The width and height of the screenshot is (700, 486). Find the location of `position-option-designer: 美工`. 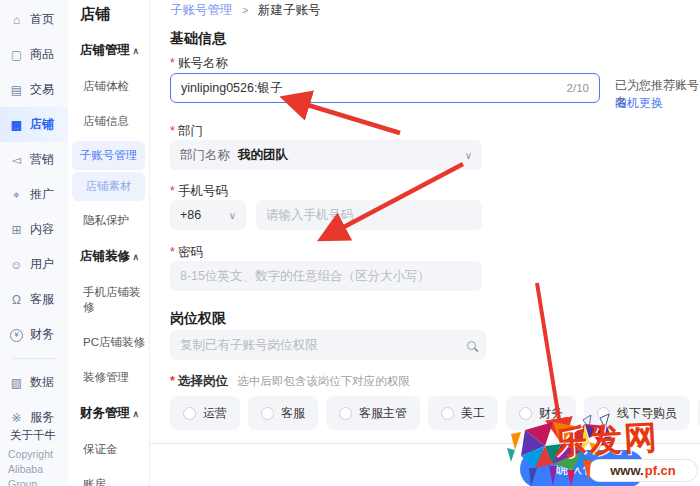

position-option-designer: 美工 is located at coordinates (463, 413).